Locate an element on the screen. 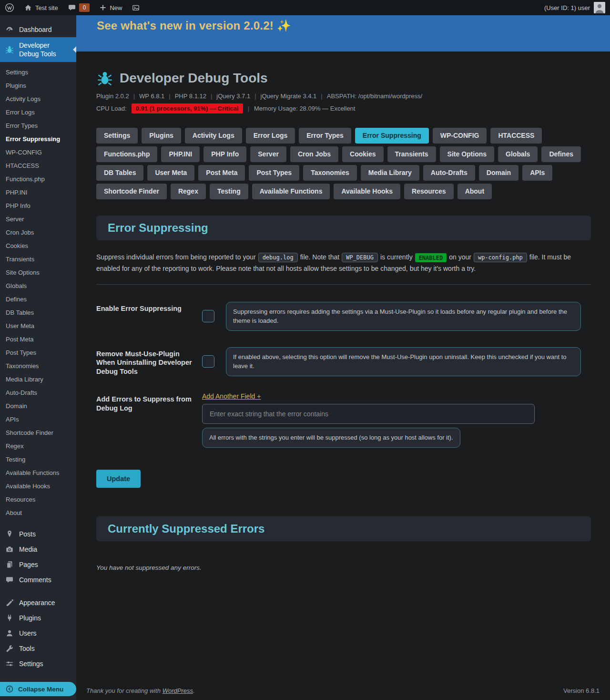 The image size is (610, 700). sidebar-item-users: Users is located at coordinates (38, 633).